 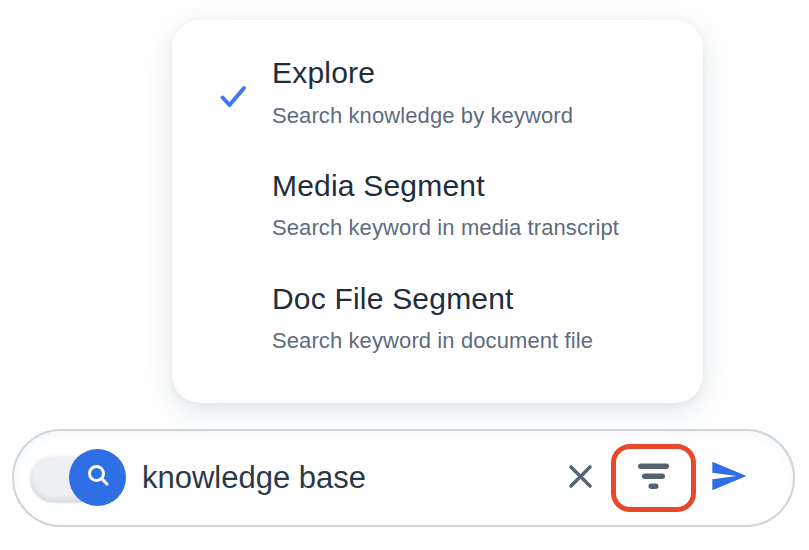 I want to click on search-icon, so click(x=98, y=478).